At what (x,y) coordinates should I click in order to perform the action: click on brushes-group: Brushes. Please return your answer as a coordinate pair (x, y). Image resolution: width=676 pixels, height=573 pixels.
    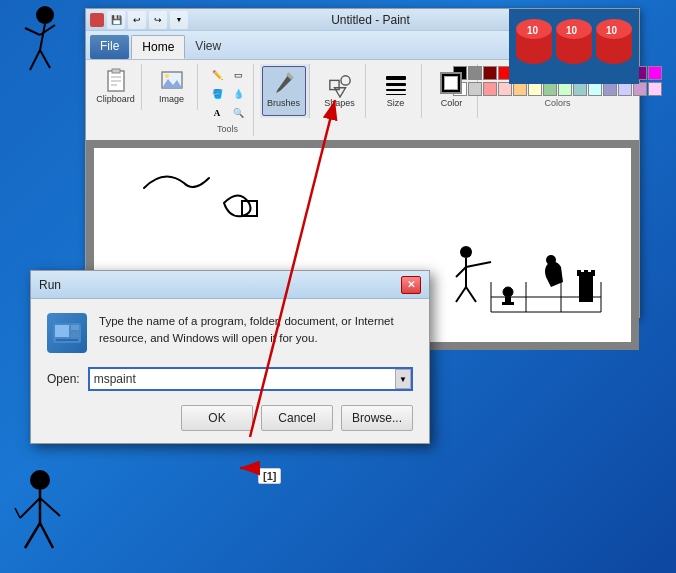
    Looking at the image, I should click on (285, 91).